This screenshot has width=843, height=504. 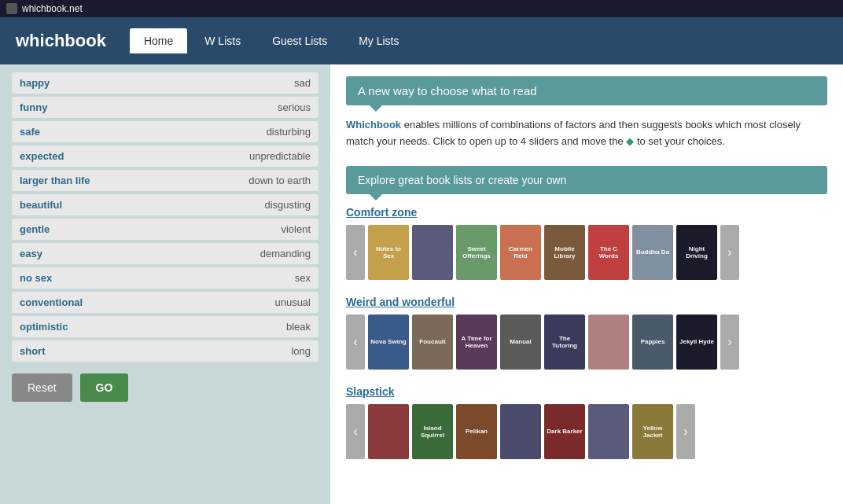 I want to click on list-title-1: Weird and wonderful, so click(x=587, y=302).